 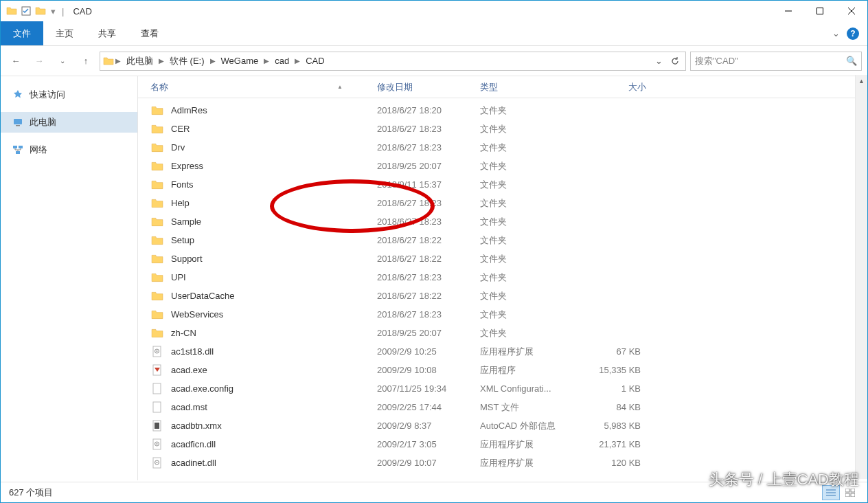 I want to click on file-row: UPI2018/6/27 18:23文件夹, so click(x=509, y=278).